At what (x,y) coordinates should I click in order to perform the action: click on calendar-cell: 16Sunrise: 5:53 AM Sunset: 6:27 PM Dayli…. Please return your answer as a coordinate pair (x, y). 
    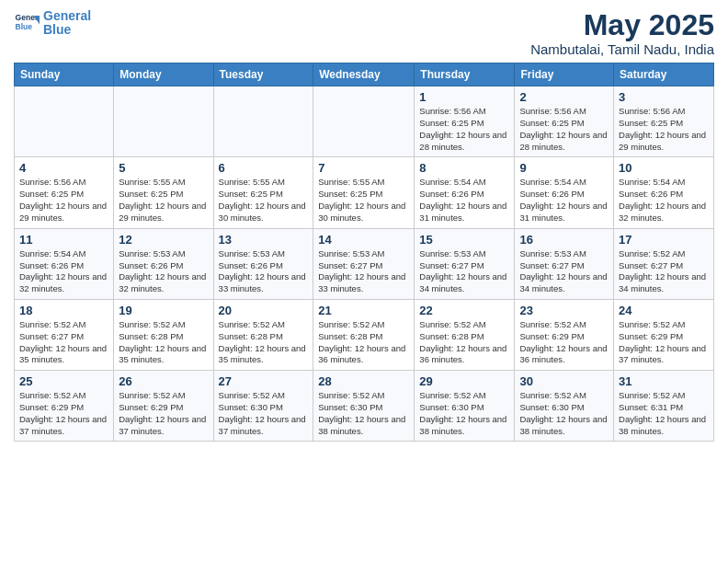
    Looking at the image, I should click on (564, 263).